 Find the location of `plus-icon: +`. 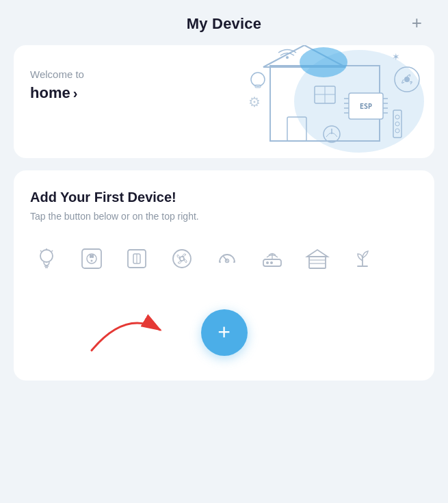

plus-icon: + is located at coordinates (224, 332).